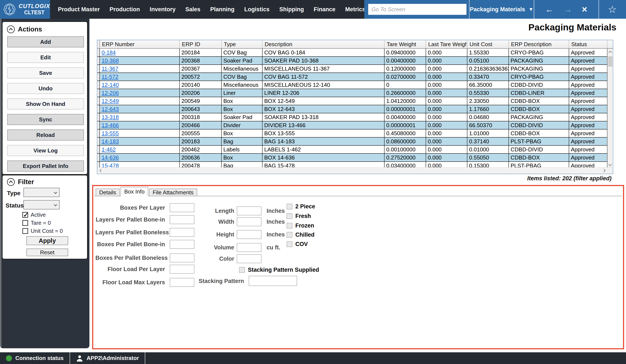  I want to click on horizontal-scrollbar, so click(355, 170).